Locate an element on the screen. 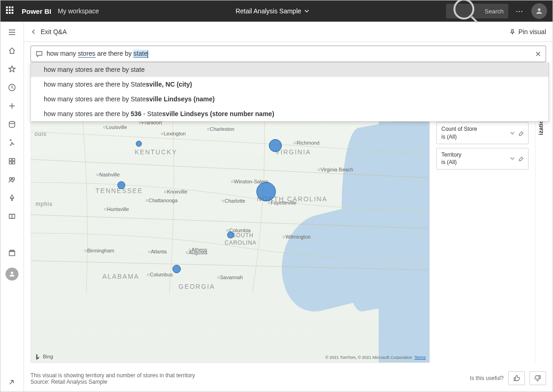 This screenshot has height=392, width=553. filter-card: Count of Storeis (All) is located at coordinates (482, 133).